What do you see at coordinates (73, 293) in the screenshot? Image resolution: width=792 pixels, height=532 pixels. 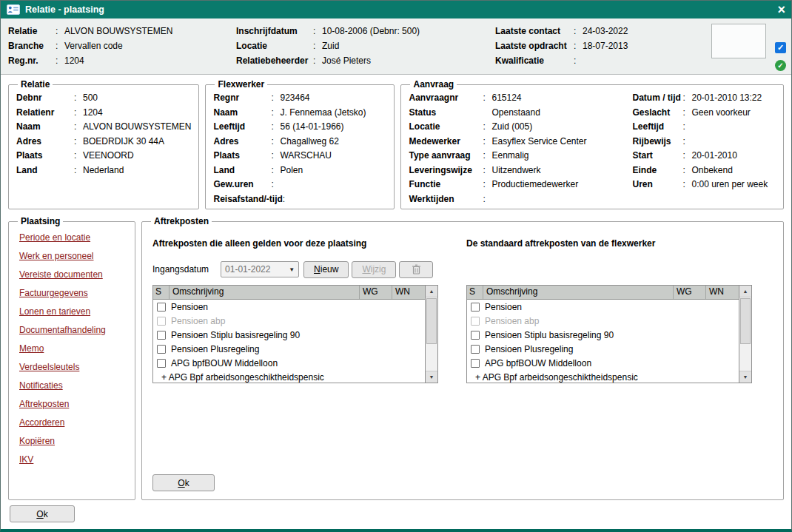 I see `sidebar-item-factuurgegevens: Factuurgegevens` at bounding box center [73, 293].